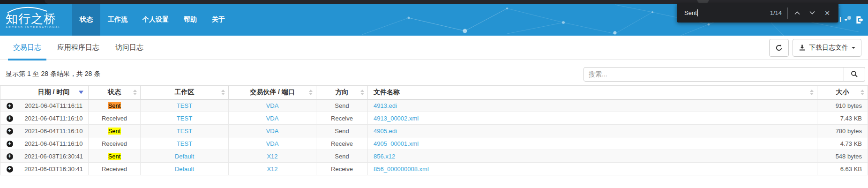  I want to click on logo-title: 知行之桥, so click(38, 19).